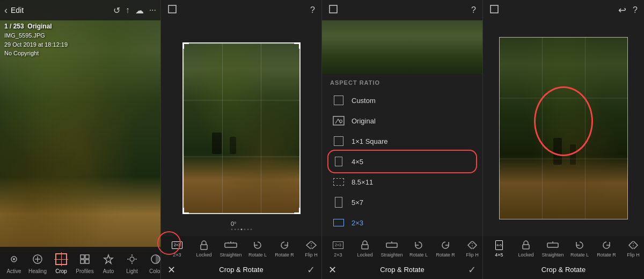 The width and height of the screenshot is (644, 279). Describe the element at coordinates (339, 100) in the screenshot. I see `custom-square-icon` at that location.